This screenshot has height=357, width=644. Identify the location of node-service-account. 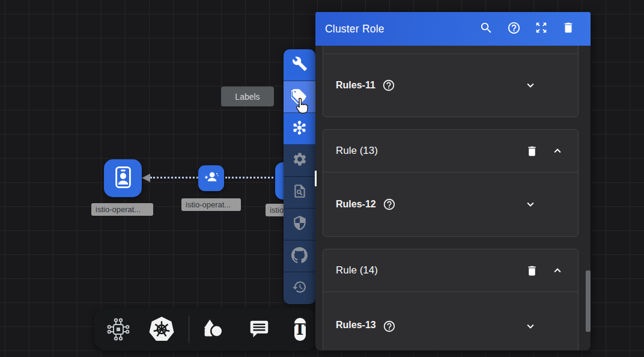
(211, 178).